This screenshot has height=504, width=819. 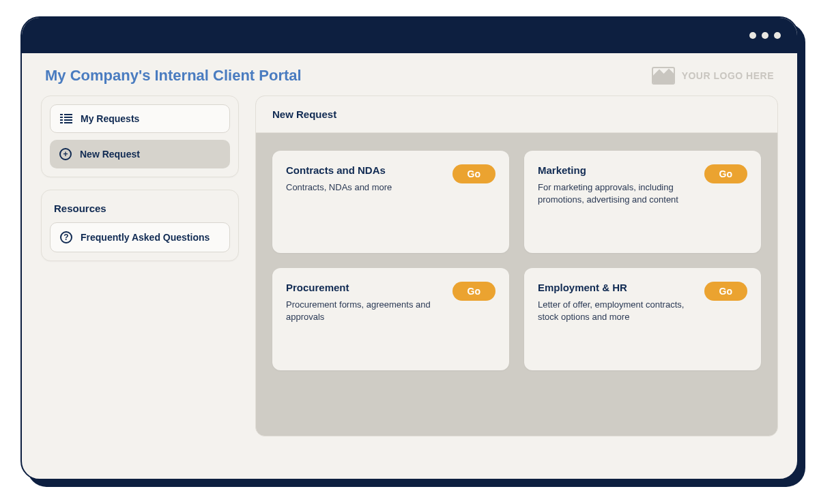 I want to click on portal-title: My Company's Internal Client Portal, so click(x=173, y=76).